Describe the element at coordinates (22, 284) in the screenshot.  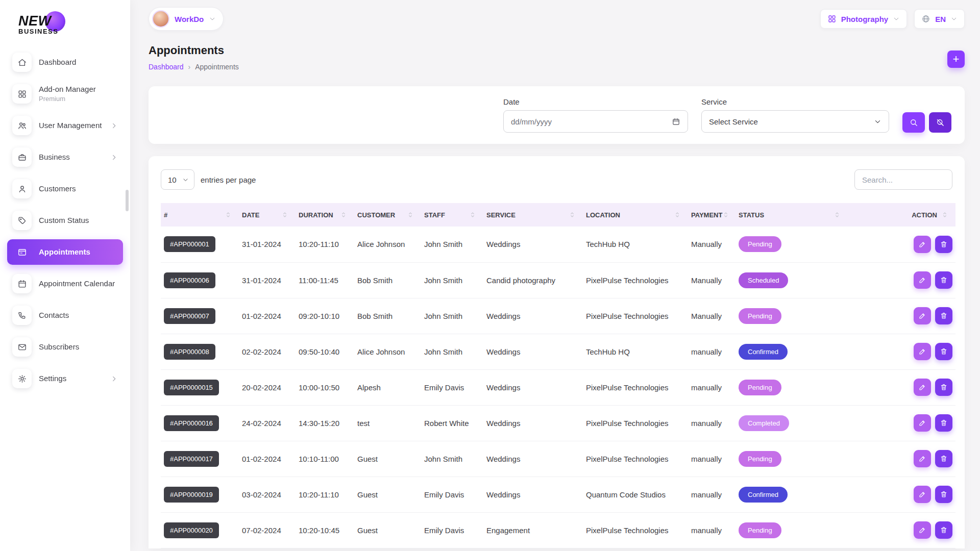
I see `calendar-icon` at that location.